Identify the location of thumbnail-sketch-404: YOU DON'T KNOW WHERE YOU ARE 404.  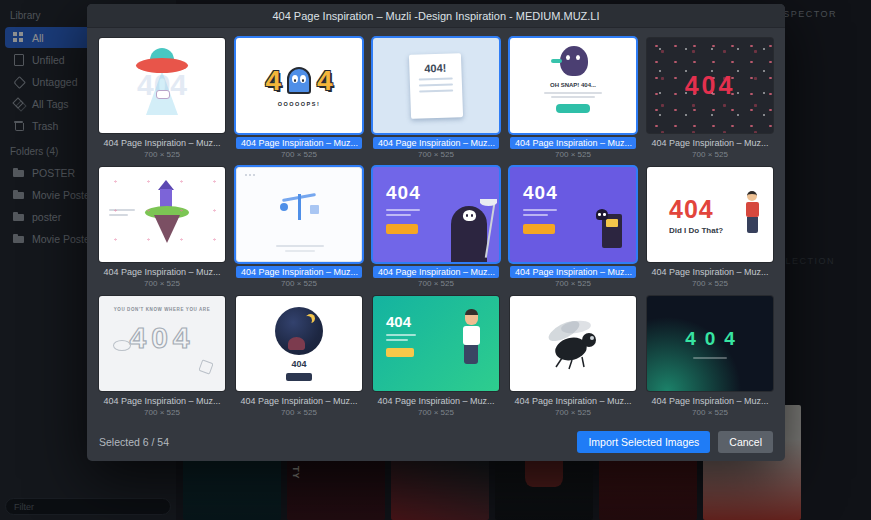
(162, 344).